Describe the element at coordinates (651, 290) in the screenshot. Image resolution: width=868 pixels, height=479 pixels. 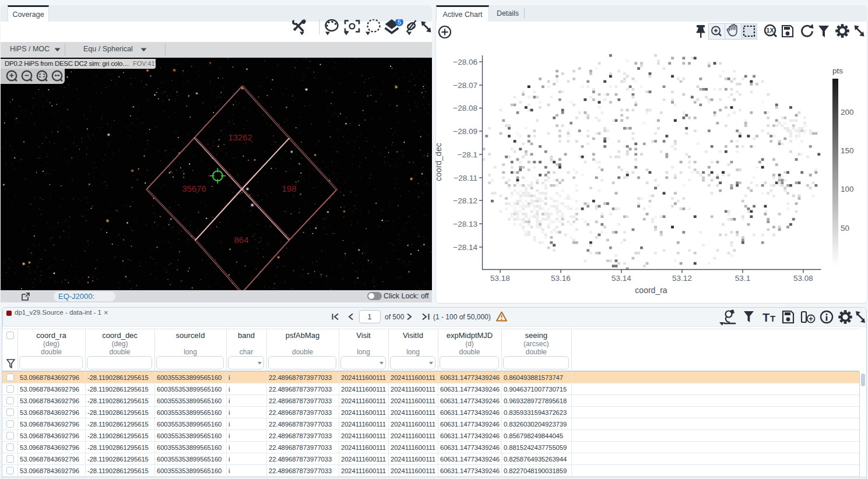
I see `svg-text: coord_ra` at that location.